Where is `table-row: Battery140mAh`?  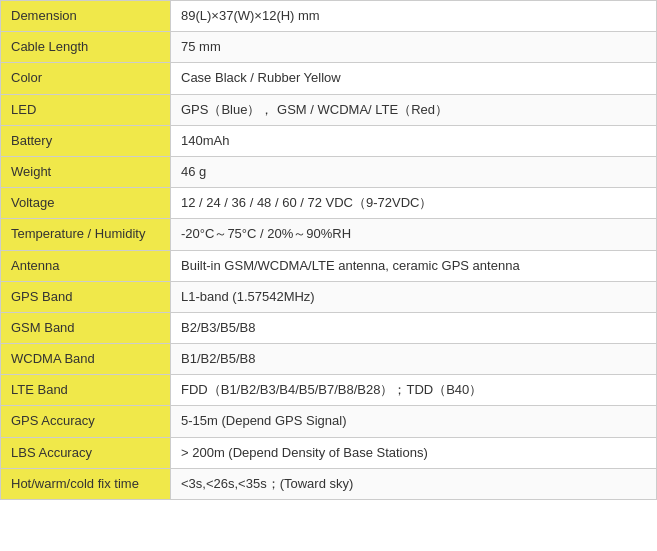
table-row: Battery140mAh is located at coordinates (329, 140).